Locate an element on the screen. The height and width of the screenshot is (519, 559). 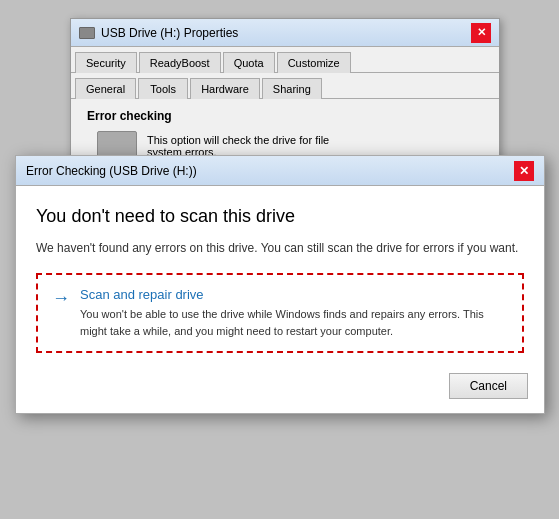
usb-close-button: ✕ is located at coordinates (481, 33).